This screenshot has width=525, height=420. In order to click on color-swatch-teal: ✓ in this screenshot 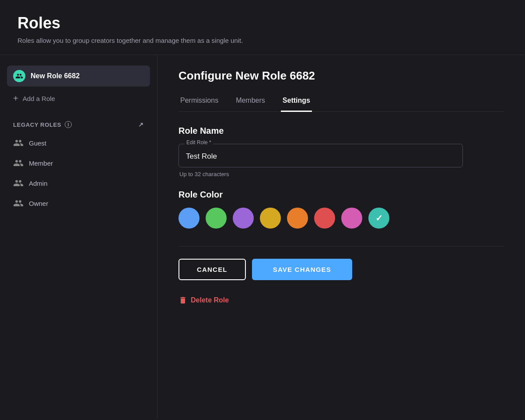, I will do `click(379, 218)`.